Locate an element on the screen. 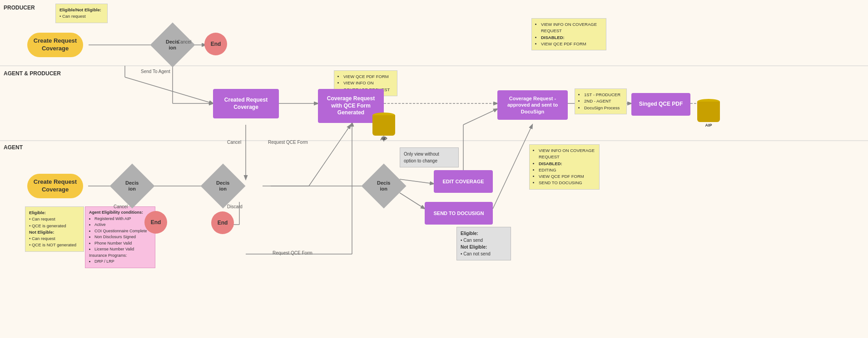 The image size is (868, 338). agent-decision1-diamond: Decision is located at coordinates (133, 186).